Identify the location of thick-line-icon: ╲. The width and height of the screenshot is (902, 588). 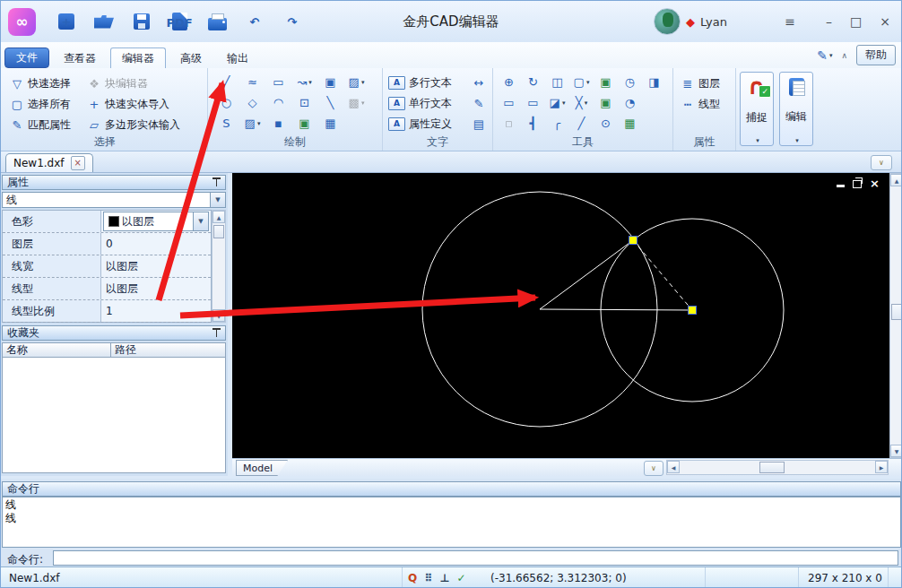
(330, 102).